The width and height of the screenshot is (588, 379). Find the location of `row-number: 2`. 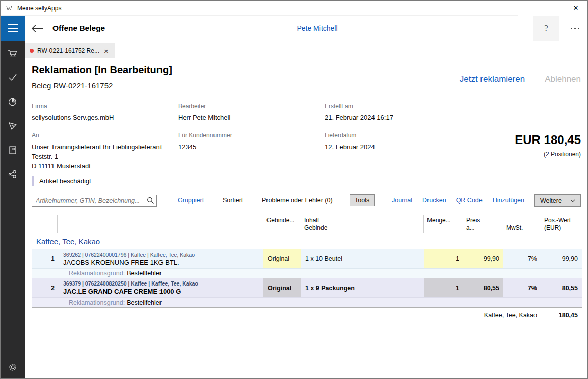

row-number: 2 is located at coordinates (45, 288).